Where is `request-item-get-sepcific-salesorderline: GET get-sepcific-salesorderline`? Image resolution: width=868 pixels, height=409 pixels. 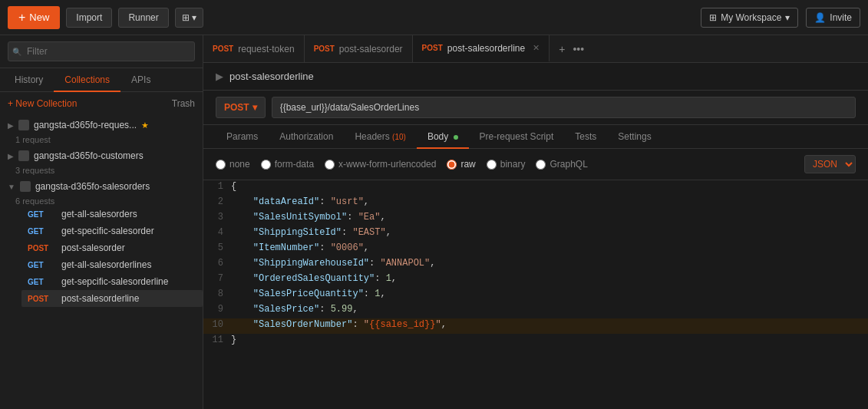
request-item-get-sepcific-salesorderline: GET get-sepcific-salesorderline is located at coordinates (112, 282).